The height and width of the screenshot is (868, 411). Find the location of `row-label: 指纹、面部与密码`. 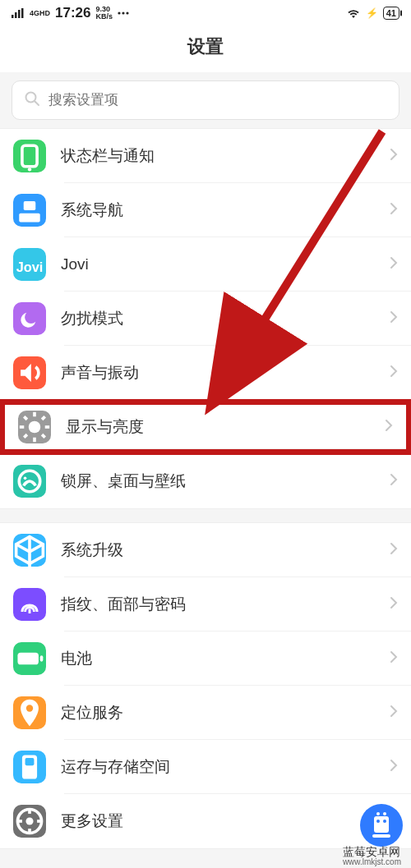

row-label: 指纹、面部与密码 is located at coordinates (225, 604).